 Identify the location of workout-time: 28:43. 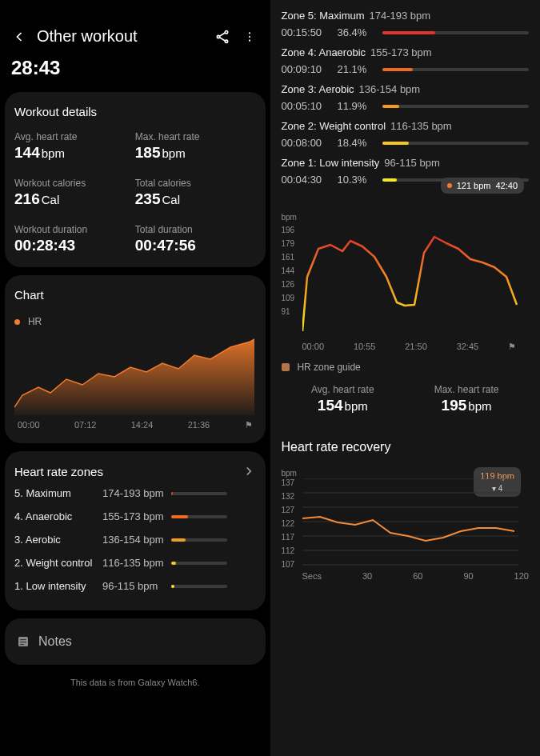
(135, 73).